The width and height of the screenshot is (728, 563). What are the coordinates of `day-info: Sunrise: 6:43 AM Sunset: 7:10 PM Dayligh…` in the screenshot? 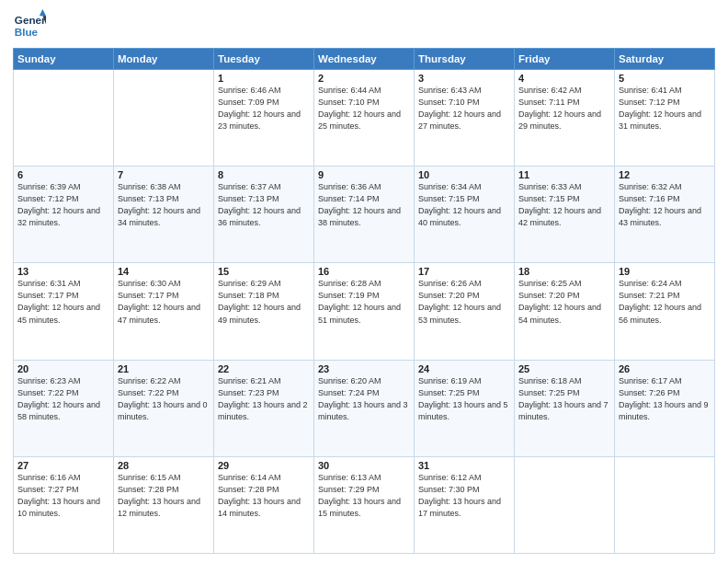 It's located at (464, 109).